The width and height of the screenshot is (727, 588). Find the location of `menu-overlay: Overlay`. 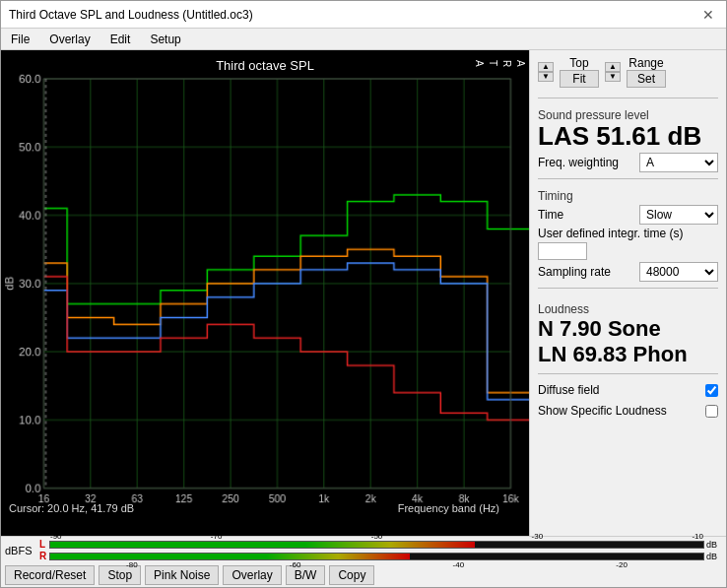

menu-overlay: Overlay is located at coordinates (69, 39).